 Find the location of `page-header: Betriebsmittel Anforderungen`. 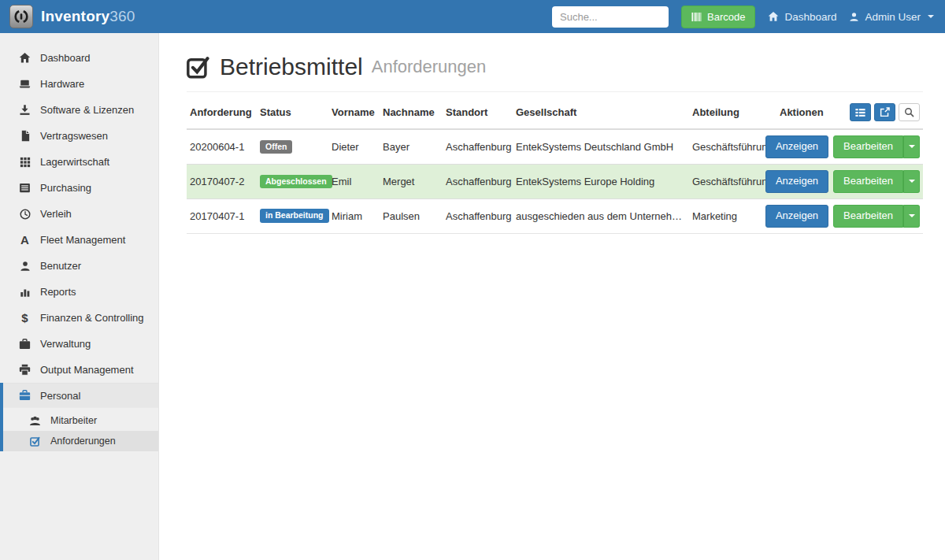

page-header: Betriebsmittel Anforderungen is located at coordinates (554, 72).